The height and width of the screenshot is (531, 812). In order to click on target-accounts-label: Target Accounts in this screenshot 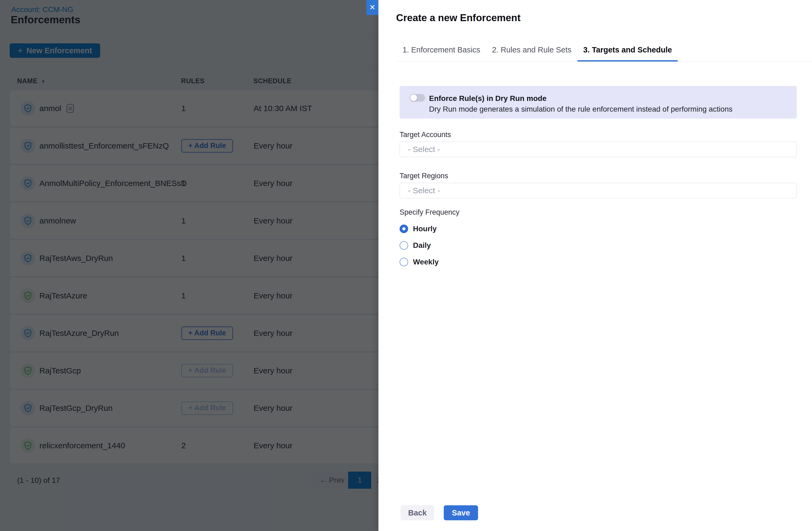, I will do `click(598, 134)`.